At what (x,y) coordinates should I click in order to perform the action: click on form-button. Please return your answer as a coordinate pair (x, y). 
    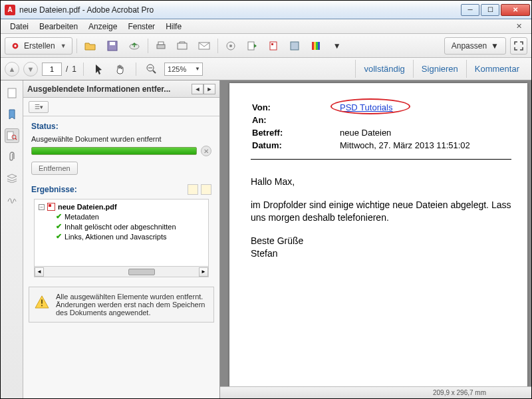
    Looking at the image, I should click on (295, 46).